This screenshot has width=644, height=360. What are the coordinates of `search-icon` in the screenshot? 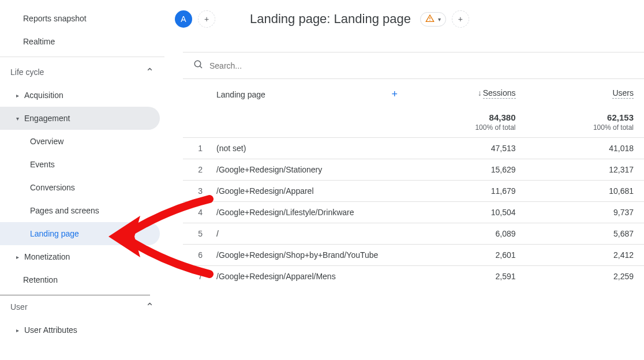 It's located at (199, 66).